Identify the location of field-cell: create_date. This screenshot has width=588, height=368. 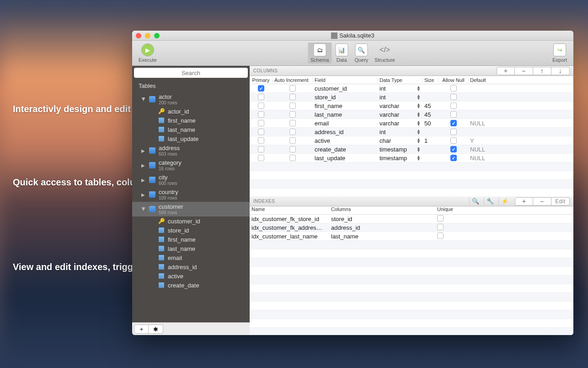
(345, 149).